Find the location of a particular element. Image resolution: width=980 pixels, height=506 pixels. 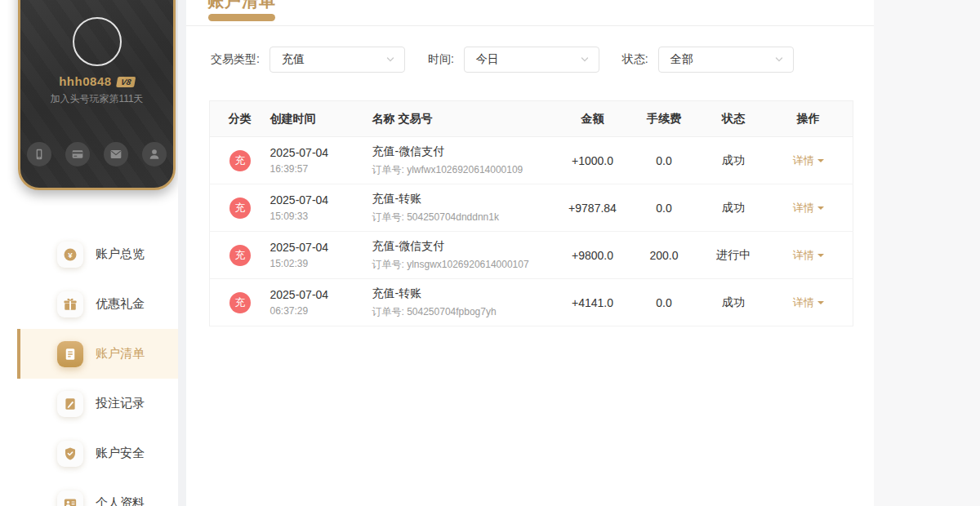

column-header: 状态 is located at coordinates (733, 119).